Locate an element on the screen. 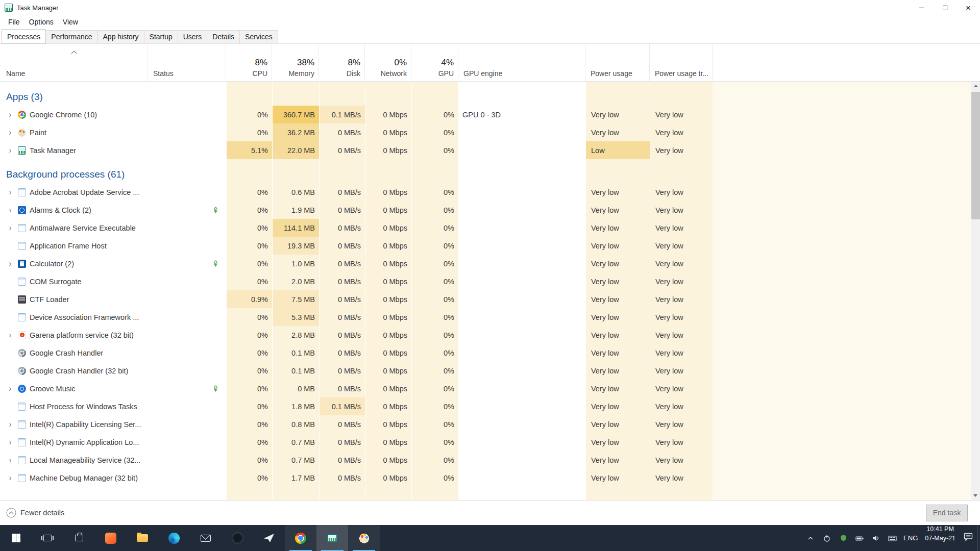 The image size is (980, 551). process-row: ›Antimalware Service Executable0%114.1 M… is located at coordinates (486, 228).